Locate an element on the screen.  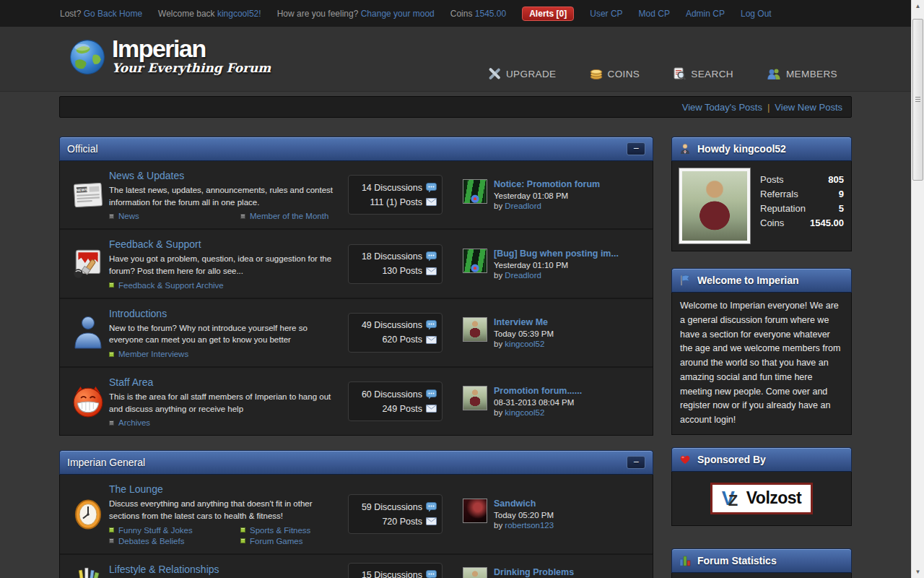
devil-smiley-icon is located at coordinates (88, 402).